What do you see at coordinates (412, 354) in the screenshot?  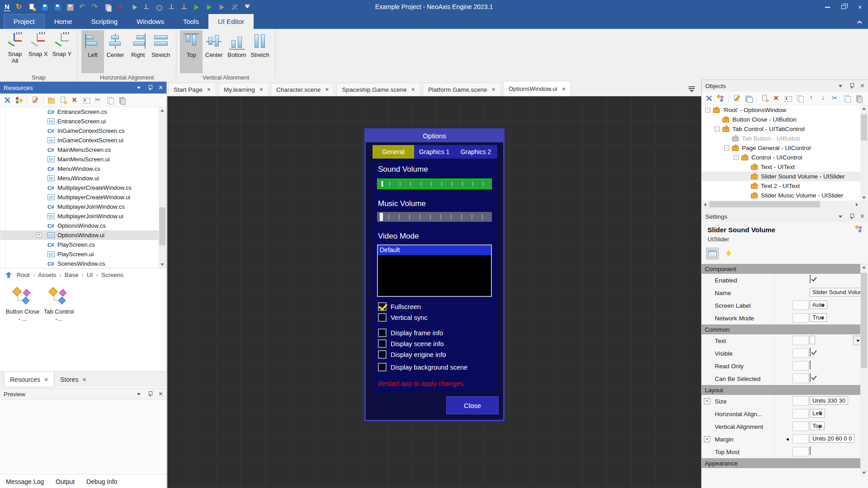 I see `dialog-checkbox-row: Display engine info` at bounding box center [412, 354].